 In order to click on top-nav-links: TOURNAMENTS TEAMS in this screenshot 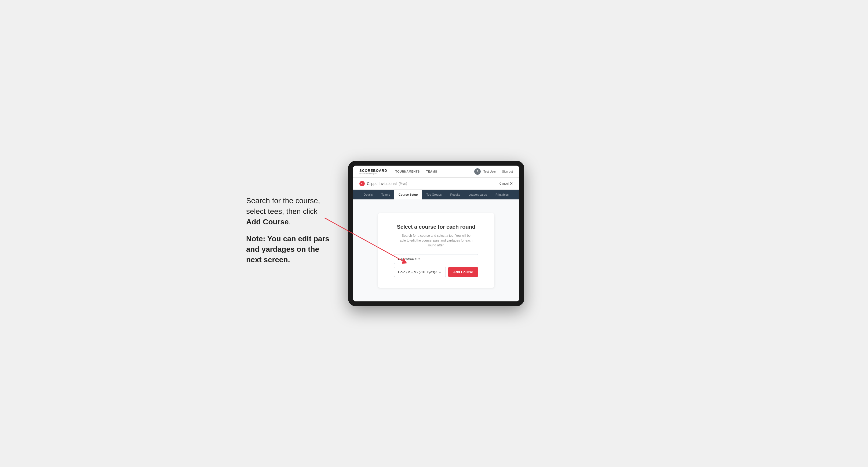, I will do `click(416, 172)`.